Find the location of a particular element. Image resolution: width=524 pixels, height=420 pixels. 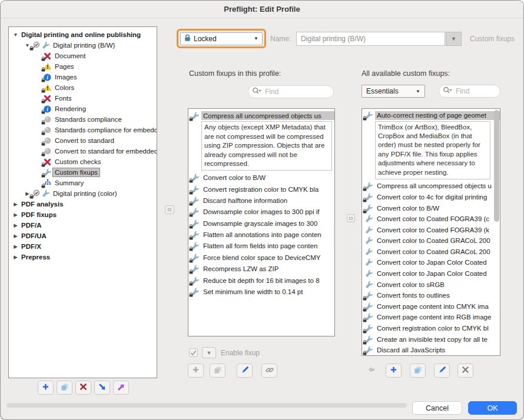

tree-item: ▶PDF/A is located at coordinates (82, 225).